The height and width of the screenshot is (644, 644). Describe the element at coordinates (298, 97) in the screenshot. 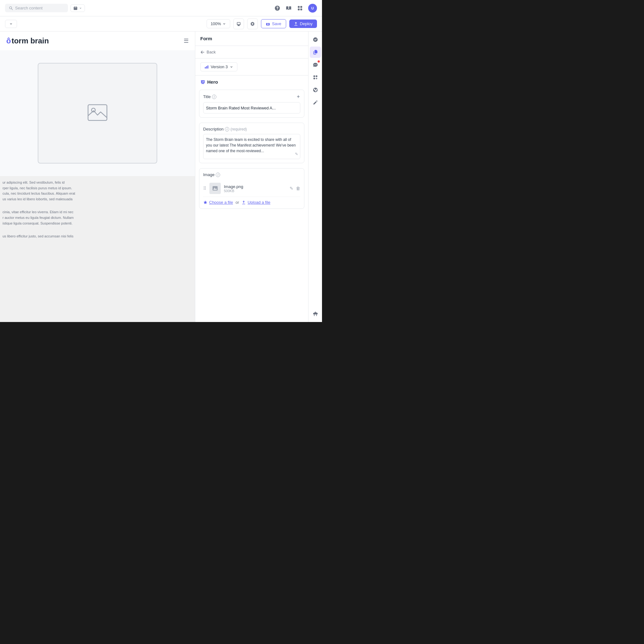

I see `magic-wand-icon: ✦` at that location.